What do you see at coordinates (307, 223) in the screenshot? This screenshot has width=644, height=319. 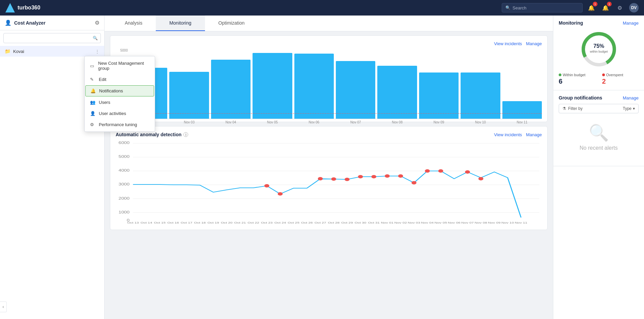 I see `svg-text: Oct 26` at bounding box center [307, 223].